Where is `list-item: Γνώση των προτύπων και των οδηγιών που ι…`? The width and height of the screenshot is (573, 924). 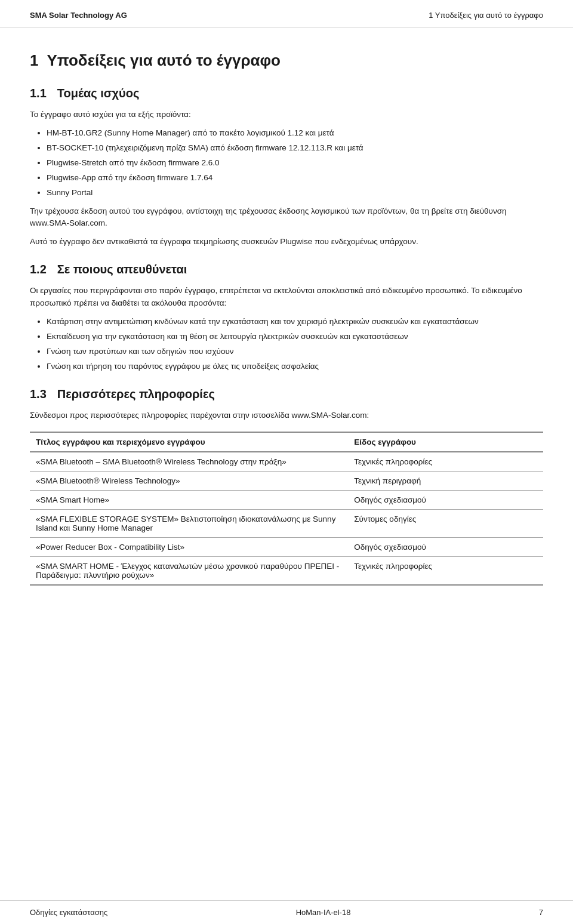
list-item: Γνώση των προτύπων και των οδηγιών που ι… is located at coordinates (295, 352).